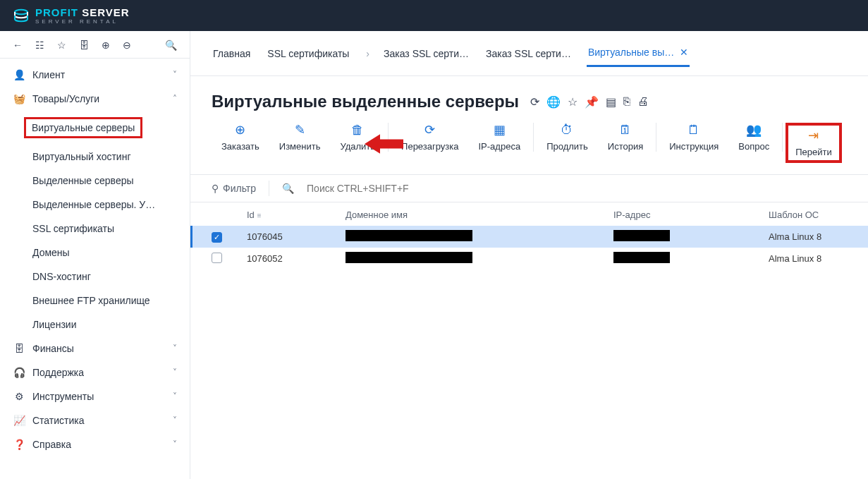 This screenshot has height=479, width=868. I want to click on doc-icon: 🗒, so click(694, 130).